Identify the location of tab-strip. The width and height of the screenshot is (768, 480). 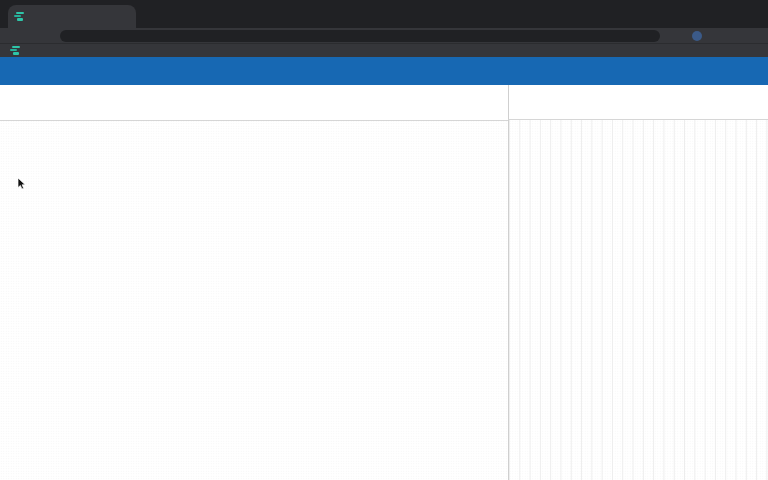
(384, 14).